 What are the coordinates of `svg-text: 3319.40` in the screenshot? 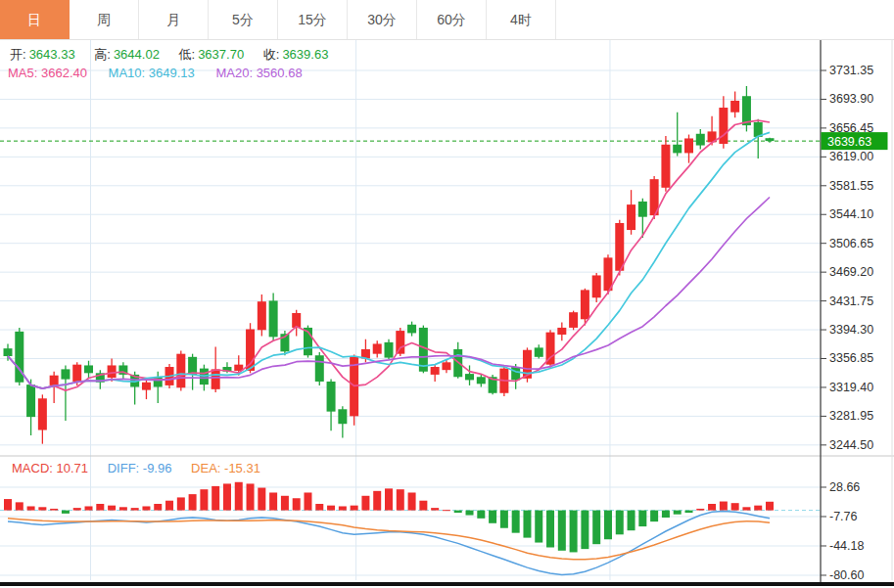 It's located at (852, 387).